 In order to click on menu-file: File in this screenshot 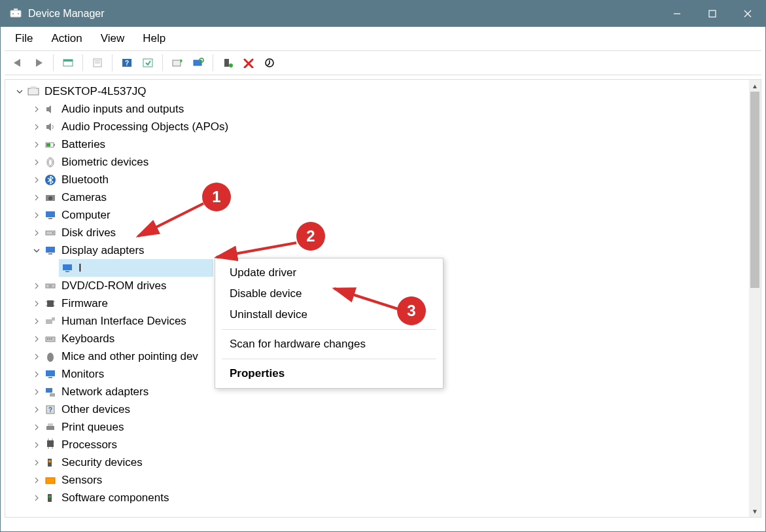, I will do `click(24, 39)`.